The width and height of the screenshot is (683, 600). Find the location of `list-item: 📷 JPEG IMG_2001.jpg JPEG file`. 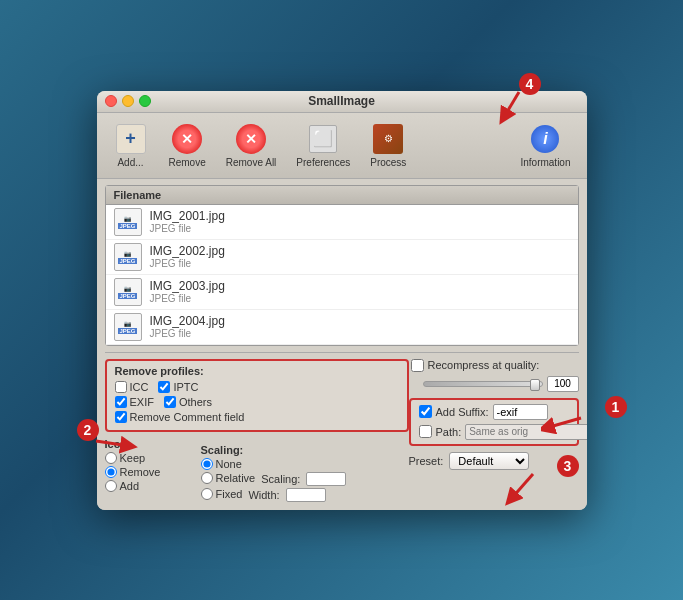

list-item: 📷 JPEG IMG_2001.jpg JPEG file is located at coordinates (342, 222).